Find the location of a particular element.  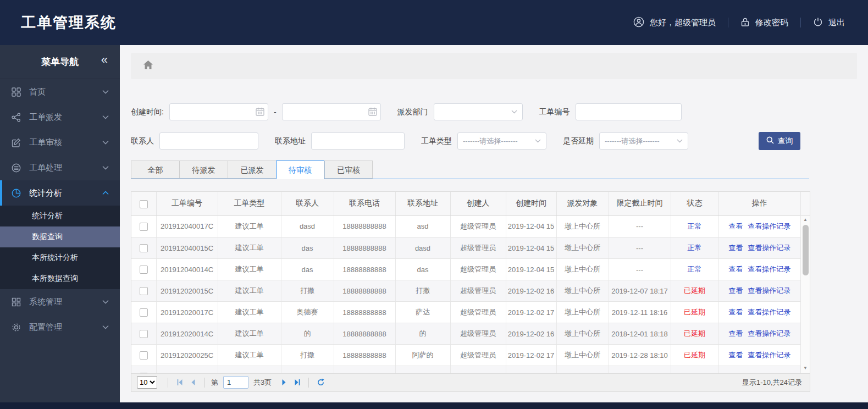

submenu-item-label: 本所数据查询 is located at coordinates (55, 279).